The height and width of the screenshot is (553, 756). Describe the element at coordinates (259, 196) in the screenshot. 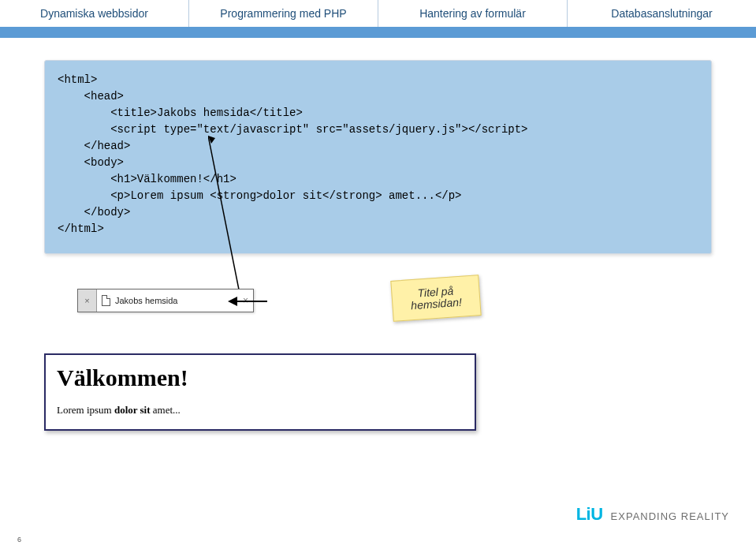

I see `code-line: <p>Lorem ipsum <strong>dolor sit</strong…` at that location.